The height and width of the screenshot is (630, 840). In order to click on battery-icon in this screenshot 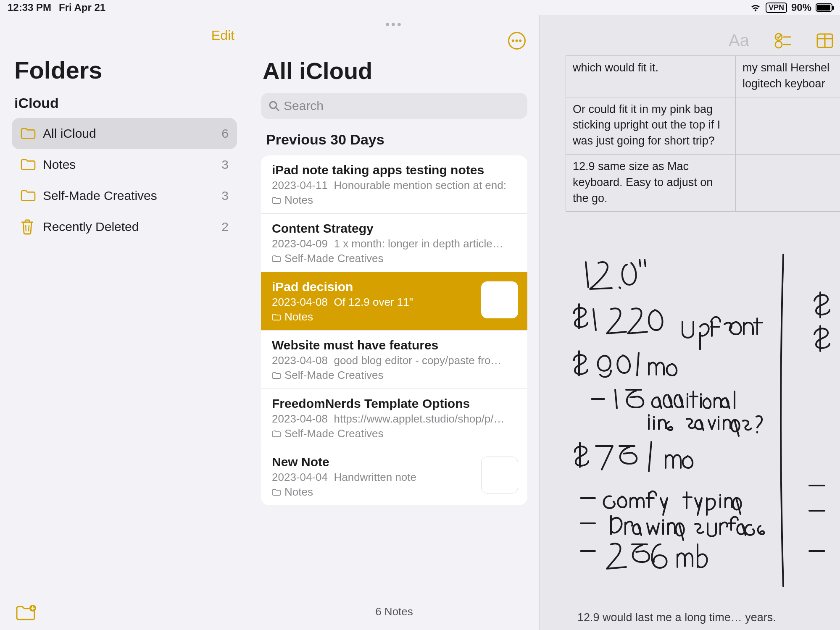, I will do `click(824, 8)`.